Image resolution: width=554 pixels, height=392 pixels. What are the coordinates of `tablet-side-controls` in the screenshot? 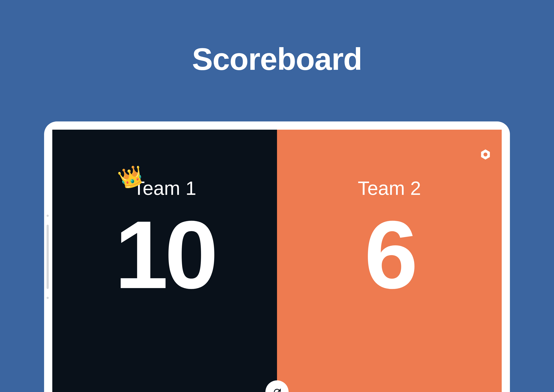 It's located at (48, 257).